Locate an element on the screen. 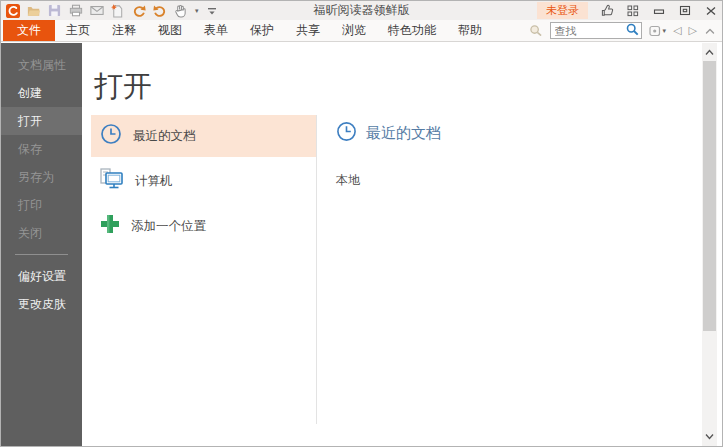 This screenshot has width=723, height=447. tab-features: 特色功能 is located at coordinates (412, 30).